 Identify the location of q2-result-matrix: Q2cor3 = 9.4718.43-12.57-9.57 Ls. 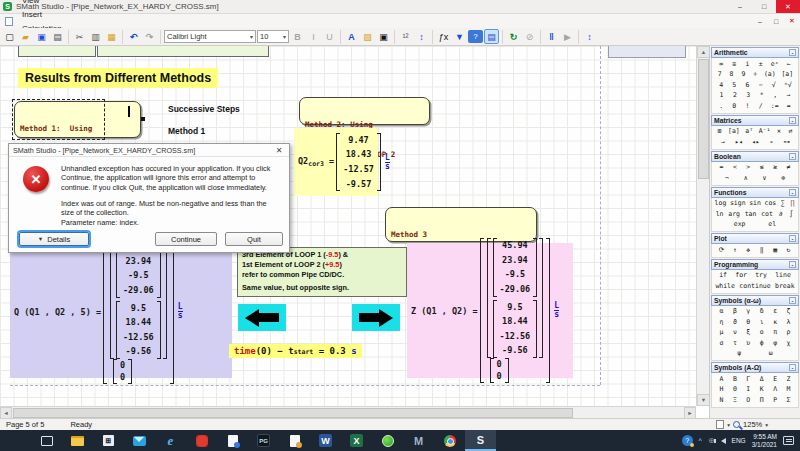
(336, 162).